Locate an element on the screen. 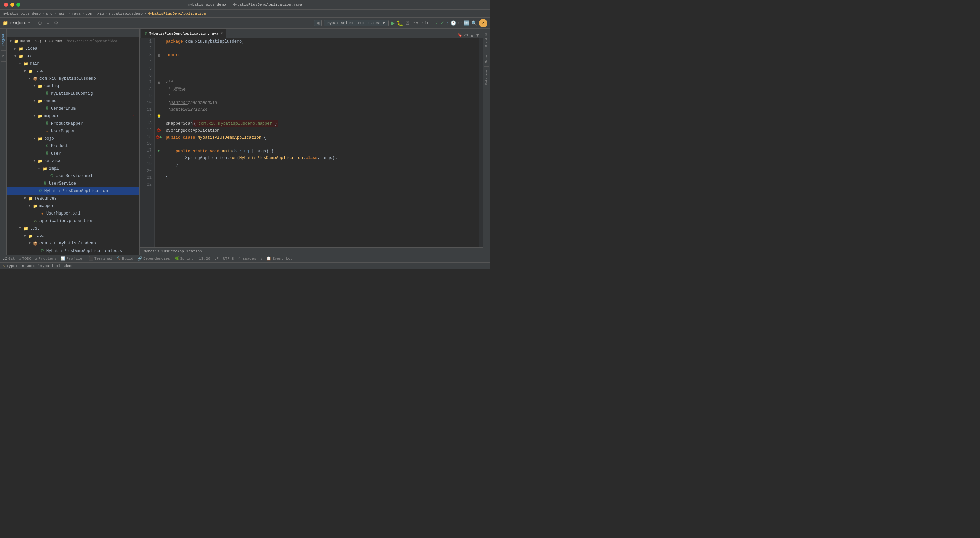  scroll-down-btn: ▼ is located at coordinates (478, 35).